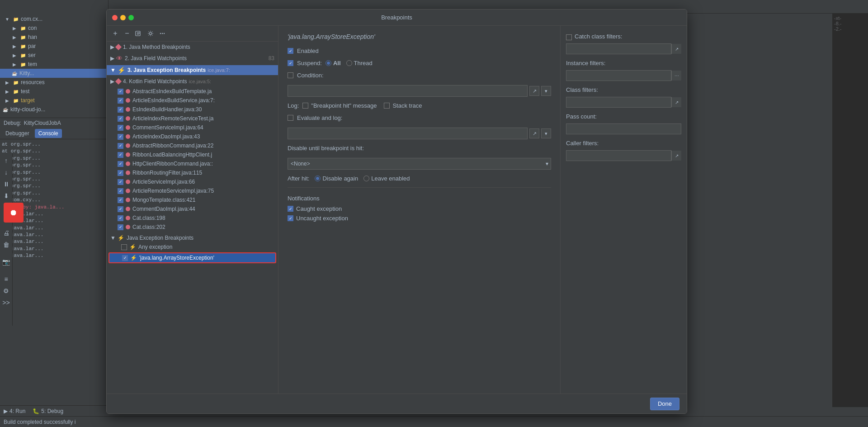 This screenshot has width=868, height=427. What do you see at coordinates (6, 172) in the screenshot?
I see `toolbar-btn-step-into: ↓` at bounding box center [6, 172].